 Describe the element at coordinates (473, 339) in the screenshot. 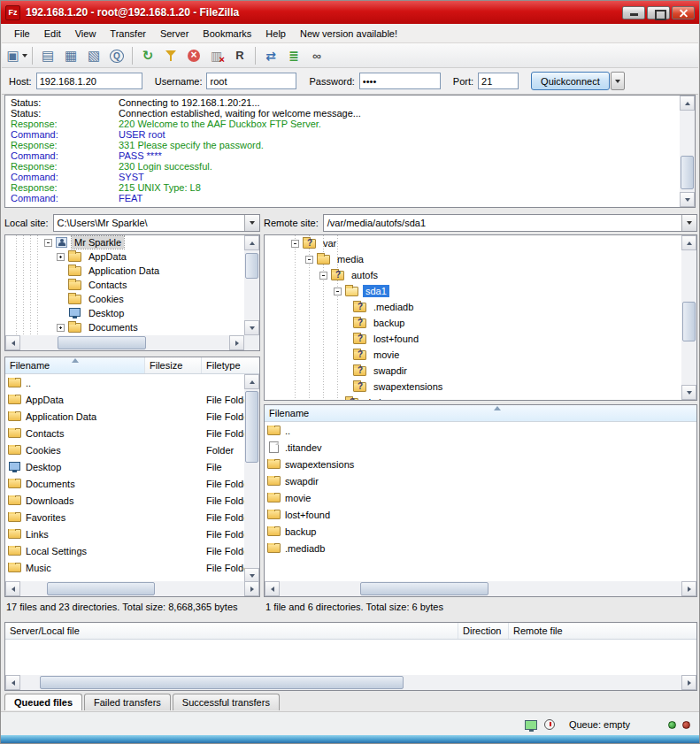

I see `remote-tree-item: lost+found` at that location.